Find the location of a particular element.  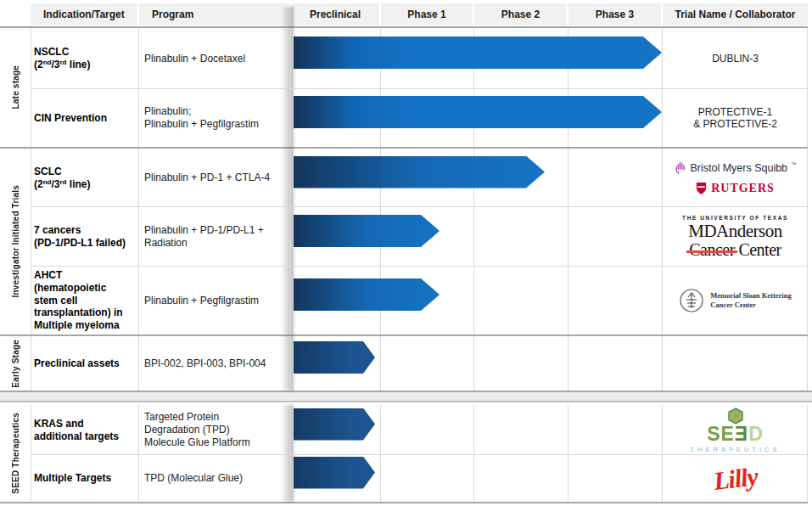

program-text: Plinabulin + PD-1/PD-L1 + Radiation is located at coordinates (204, 237).